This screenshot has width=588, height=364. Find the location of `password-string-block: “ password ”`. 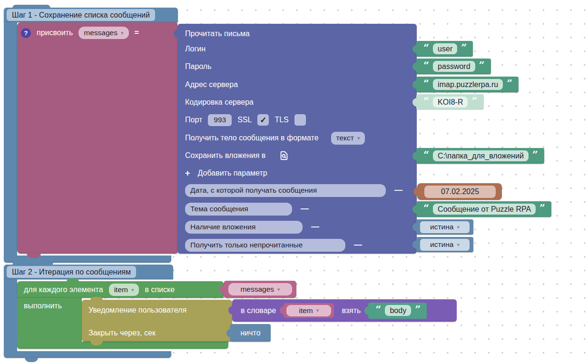

password-string-block: “ password ” is located at coordinates (454, 67).